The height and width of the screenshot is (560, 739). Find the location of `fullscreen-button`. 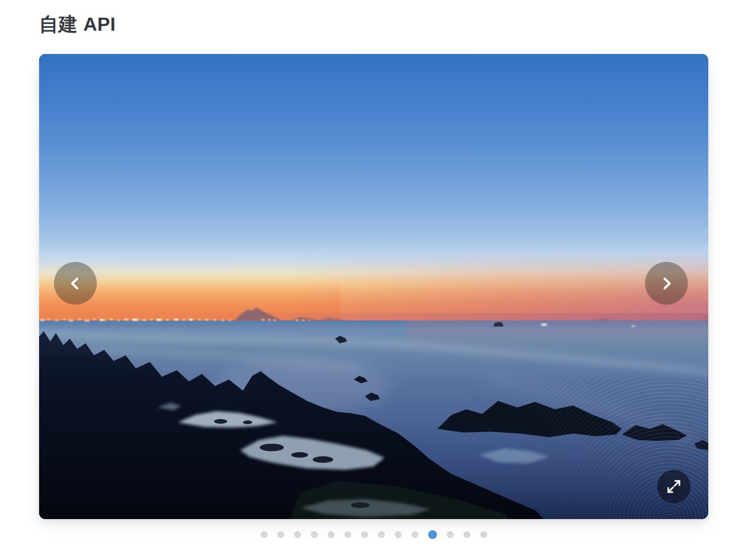

fullscreen-button is located at coordinates (674, 487).